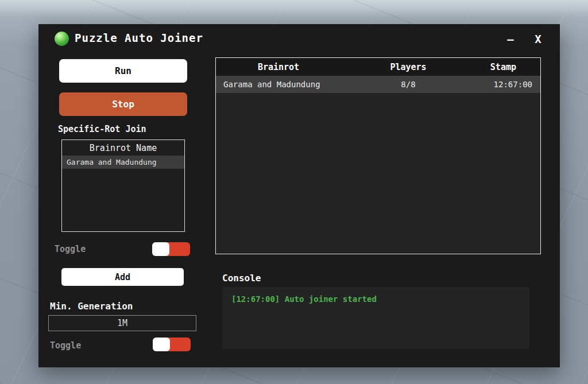 The image size is (588, 384). I want to click on cell-brainrot: Garama and Madundung, so click(278, 84).